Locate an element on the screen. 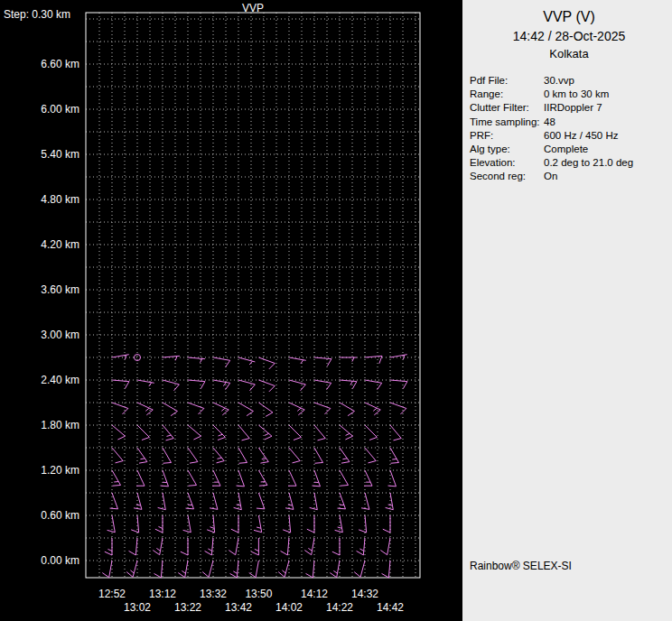 Image resolution: width=672 pixels, height=621 pixels. field-label: Clutter Filter: is located at coordinates (507, 108).